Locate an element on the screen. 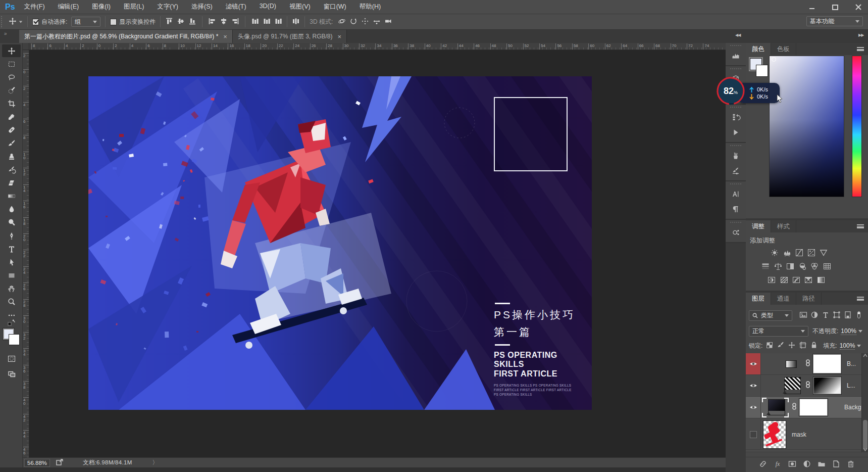 The height and width of the screenshot is (472, 868). layer-effects-icon: fx is located at coordinates (778, 465).